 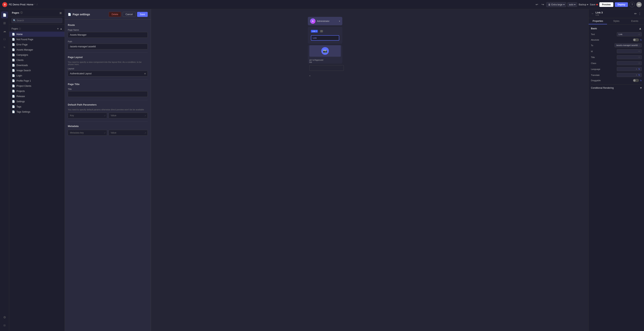 What do you see at coordinates (108, 46) in the screenshot?
I see `path-input` at bounding box center [108, 46].